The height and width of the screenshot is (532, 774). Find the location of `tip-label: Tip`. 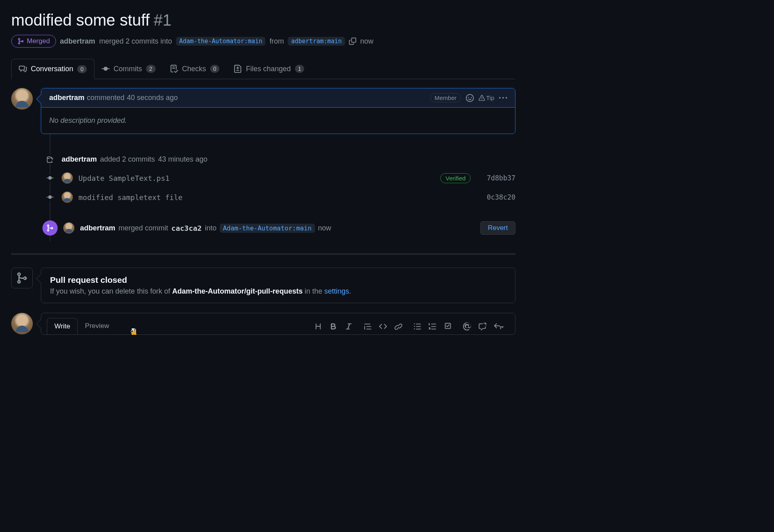

tip-label: Tip is located at coordinates (490, 98).